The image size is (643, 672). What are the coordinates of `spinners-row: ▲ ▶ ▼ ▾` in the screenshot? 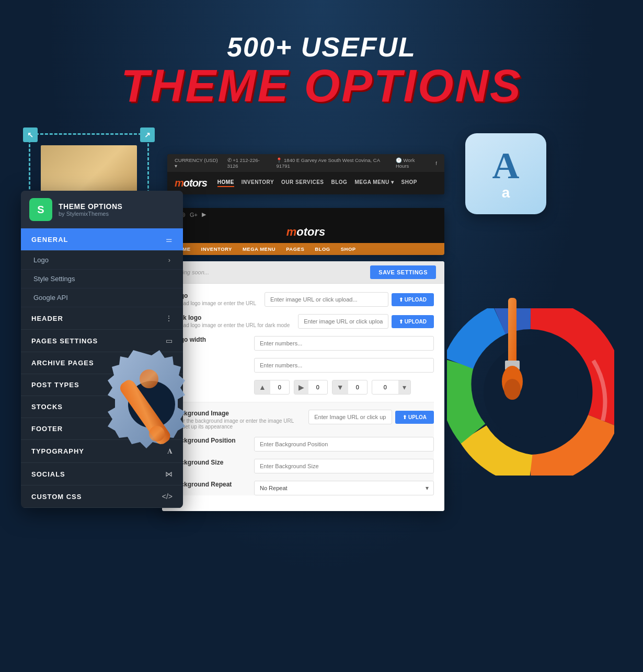 It's located at (344, 387).